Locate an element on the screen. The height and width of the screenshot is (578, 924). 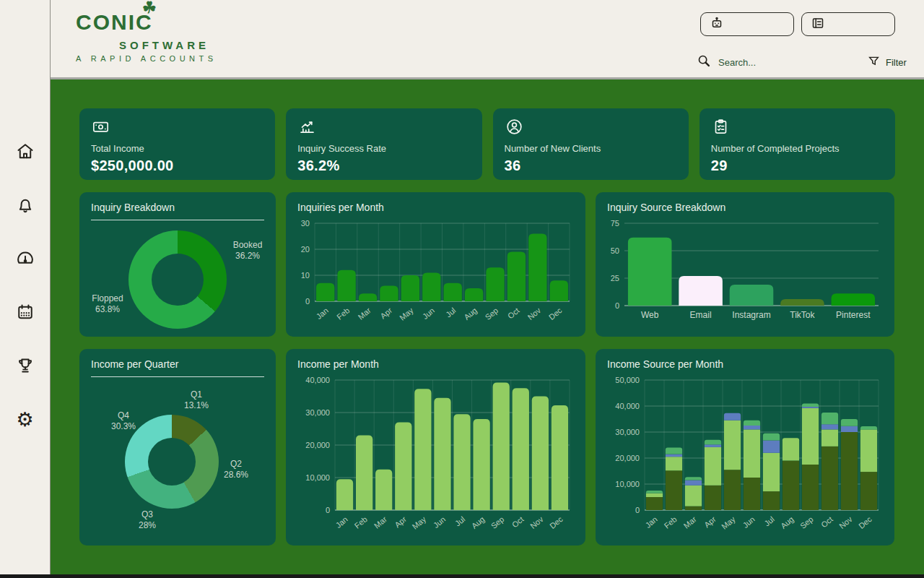
kpi-value: $250,000.00 is located at coordinates (178, 166).